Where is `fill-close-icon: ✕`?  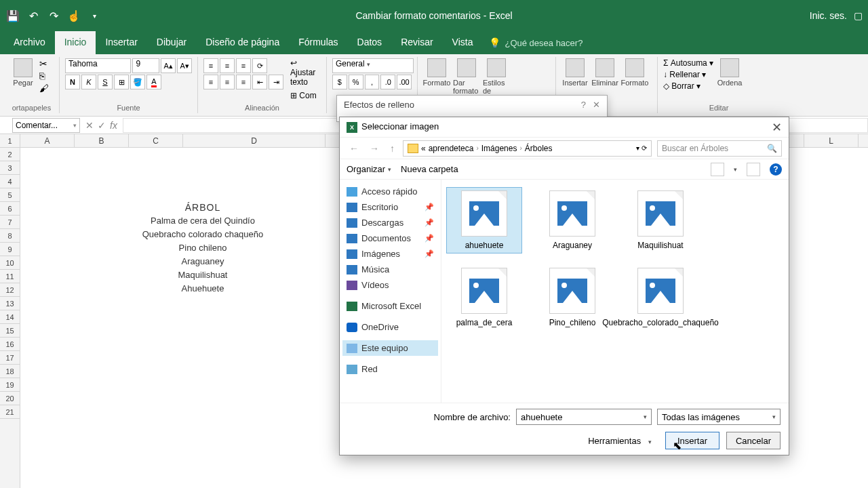
fill-close-icon: ✕ is located at coordinates (597, 104).